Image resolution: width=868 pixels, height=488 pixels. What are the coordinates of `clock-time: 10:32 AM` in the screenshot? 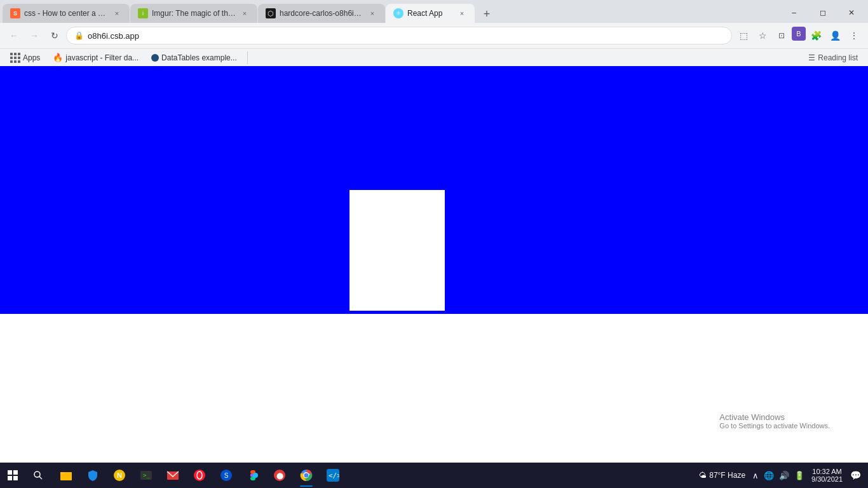 It's located at (827, 471).